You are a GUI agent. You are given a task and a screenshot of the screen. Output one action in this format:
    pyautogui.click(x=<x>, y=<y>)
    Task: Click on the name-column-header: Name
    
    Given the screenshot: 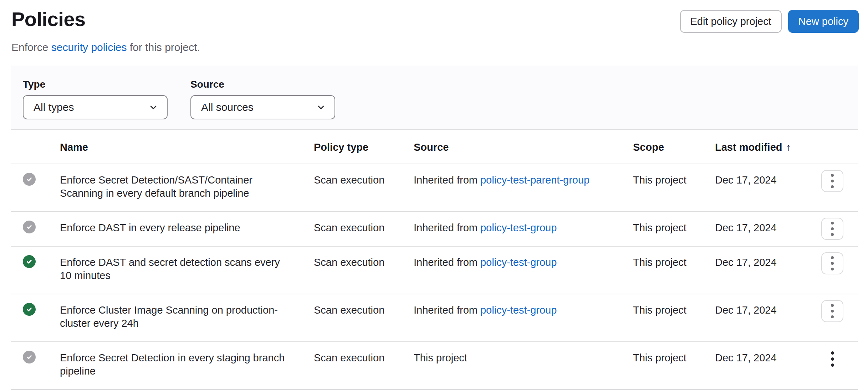 What is the action you would take?
    pyautogui.click(x=187, y=148)
    